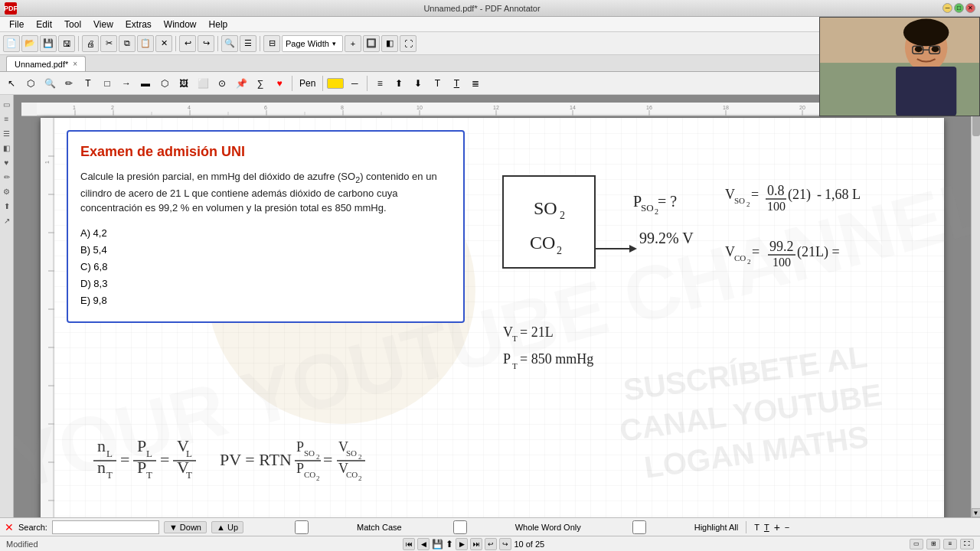  Describe the element at coordinates (491, 544) in the screenshot. I see `zoom-out-status-btn: ↩` at that location.